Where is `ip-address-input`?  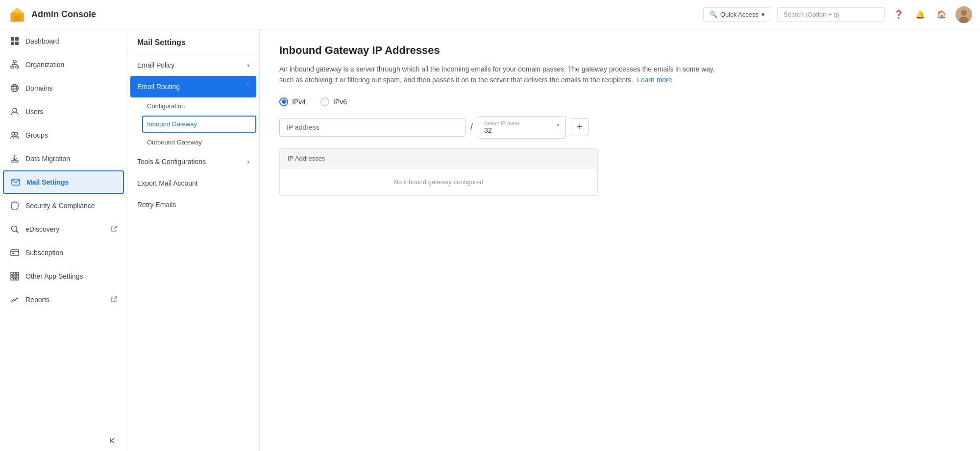 ip-address-input is located at coordinates (372, 127).